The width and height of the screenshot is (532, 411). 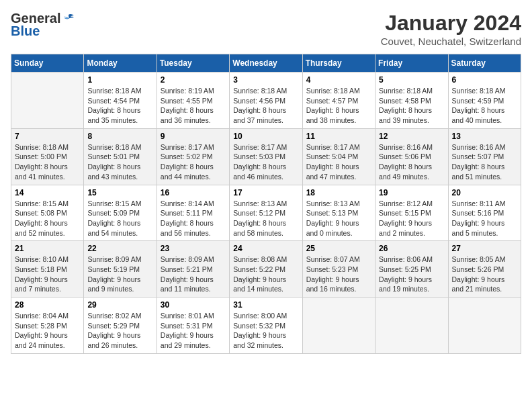 I want to click on day-info: Sunrise: 8:10 AMSunset: 5:18 PMDaylight:…, so click(x=47, y=274).